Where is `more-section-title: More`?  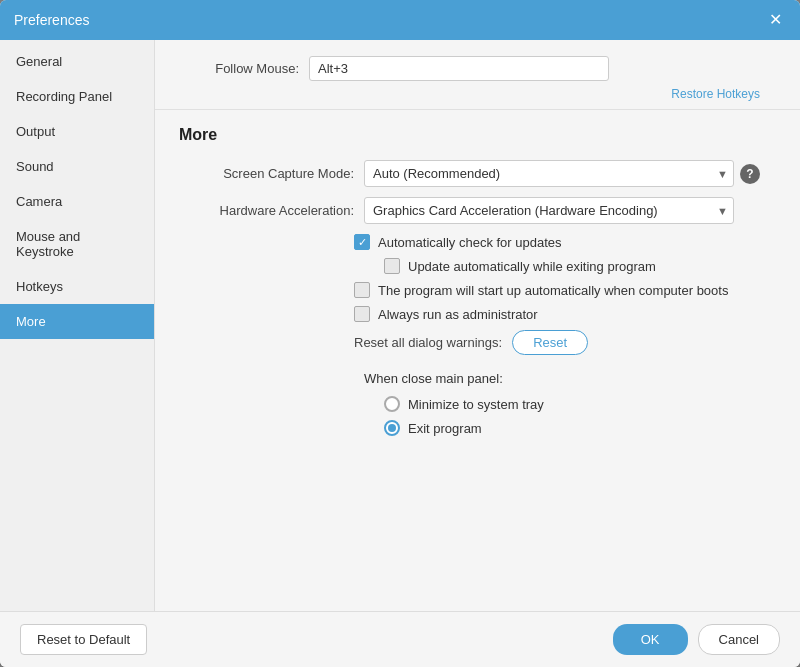
more-section-title: More is located at coordinates (478, 135).